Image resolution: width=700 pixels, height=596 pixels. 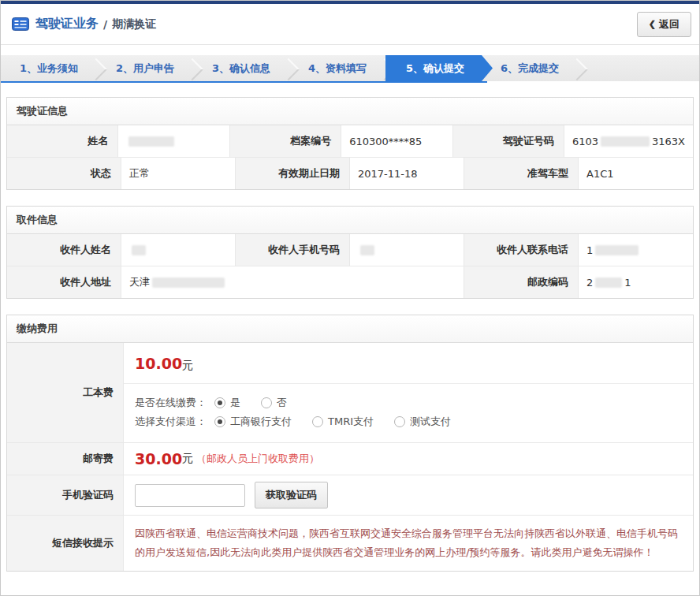 I want to click on field-label-sms-code: 手机验证码, so click(x=65, y=495).